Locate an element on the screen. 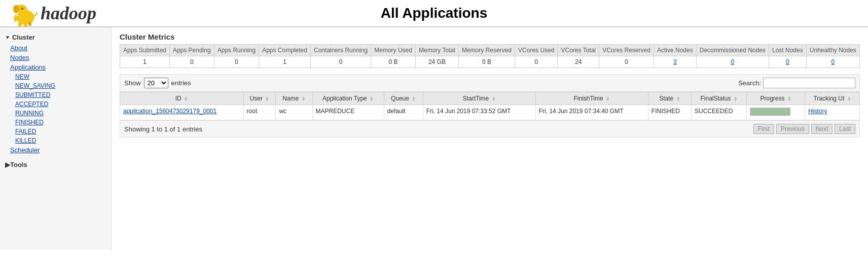 This screenshot has width=868, height=268. page-title: All Applications is located at coordinates (434, 13).